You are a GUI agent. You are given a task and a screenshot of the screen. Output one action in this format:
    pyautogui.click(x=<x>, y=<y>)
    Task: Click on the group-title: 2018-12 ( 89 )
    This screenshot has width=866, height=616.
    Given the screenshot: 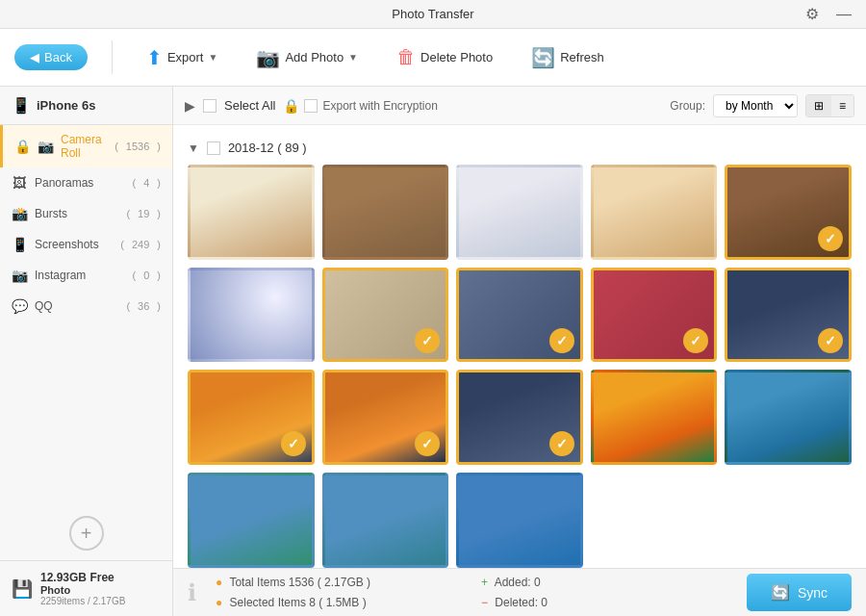 What is the action you would take?
    pyautogui.click(x=267, y=148)
    